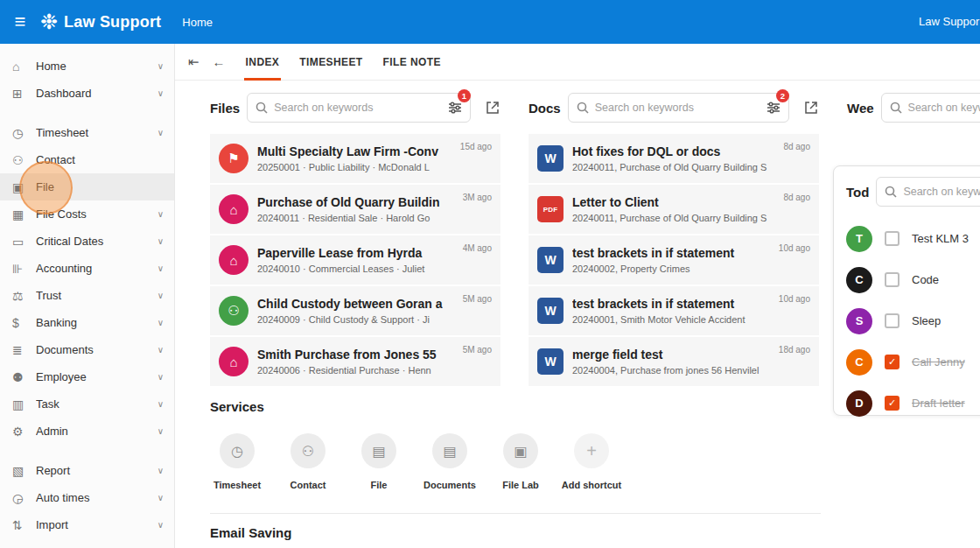 Image resolution: width=980 pixels, height=548 pixels. What do you see at coordinates (914, 114) in the screenshot?
I see `week-panel: Wee` at bounding box center [914, 114].